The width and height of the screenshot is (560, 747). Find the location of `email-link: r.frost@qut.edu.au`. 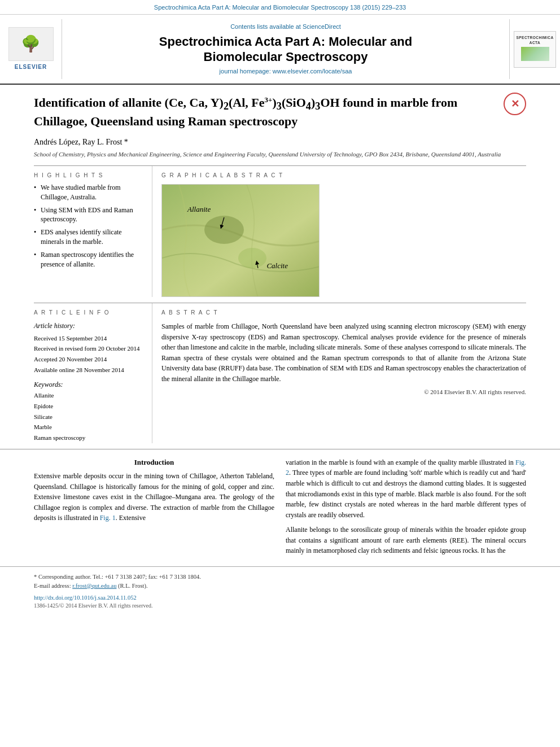

email-link: r.frost@qut.edu.au is located at coordinates (94, 586).